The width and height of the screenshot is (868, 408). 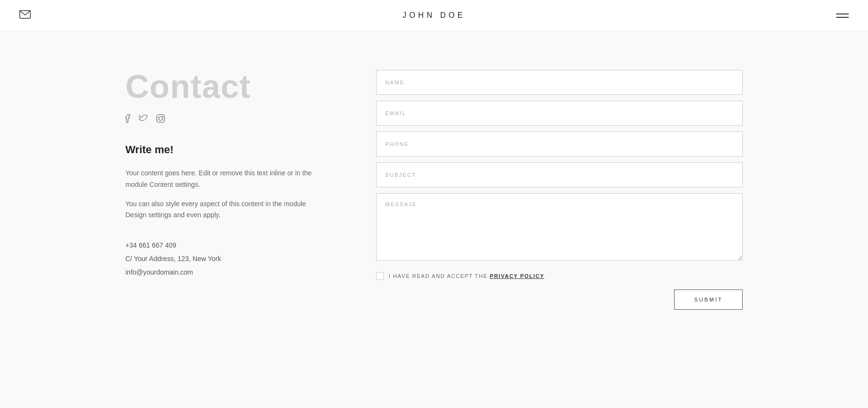 What do you see at coordinates (380, 276) in the screenshot?
I see `privacy-checkbox` at bounding box center [380, 276].